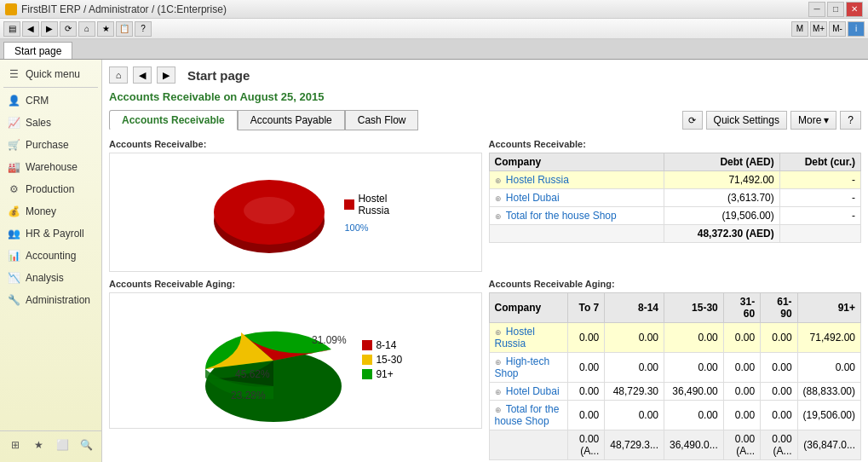 This screenshot has height=462, width=868. I want to click on more-button: More ▾, so click(813, 120).